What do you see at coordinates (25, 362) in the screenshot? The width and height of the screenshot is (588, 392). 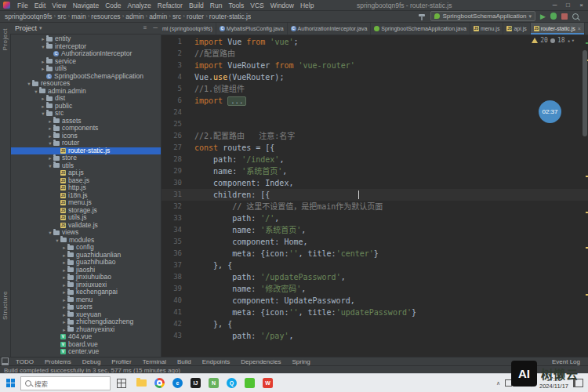 I see `toolwindow-todo: TODO` at bounding box center [25, 362].